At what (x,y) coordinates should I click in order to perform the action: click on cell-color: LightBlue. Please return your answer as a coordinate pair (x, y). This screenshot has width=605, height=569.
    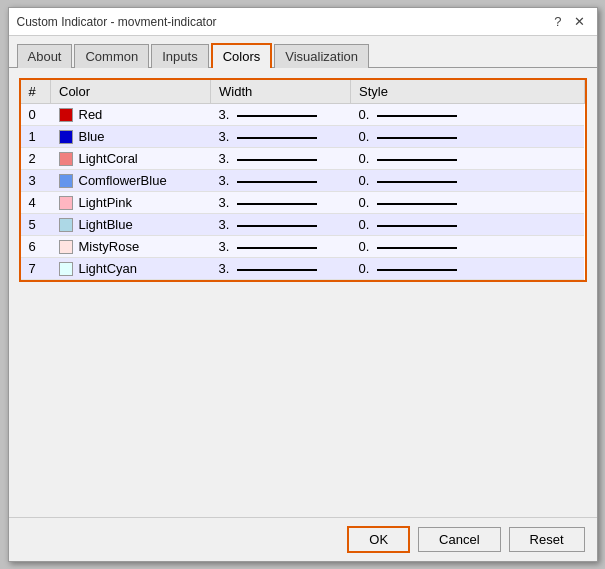
    Looking at the image, I should click on (131, 225).